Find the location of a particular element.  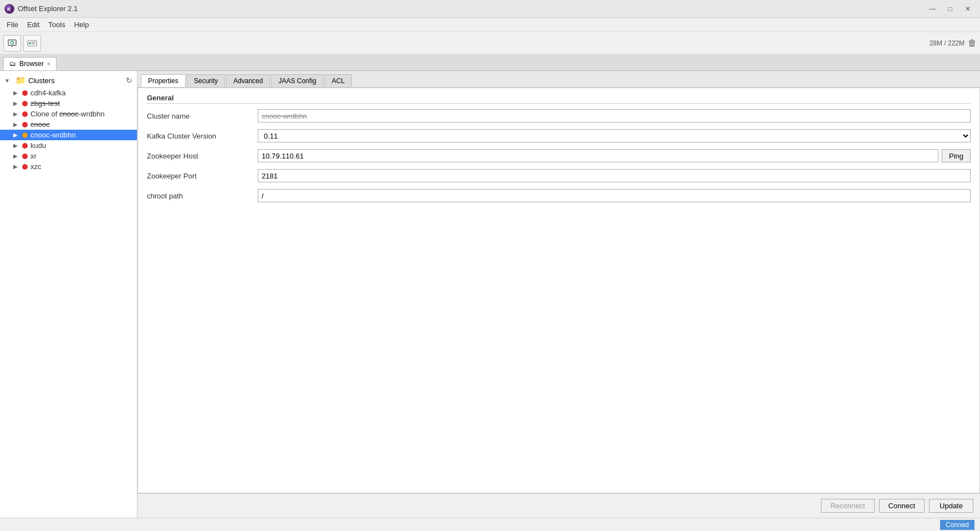

label-kafka-version: Kafka Cluster Version is located at coordinates (202, 136).